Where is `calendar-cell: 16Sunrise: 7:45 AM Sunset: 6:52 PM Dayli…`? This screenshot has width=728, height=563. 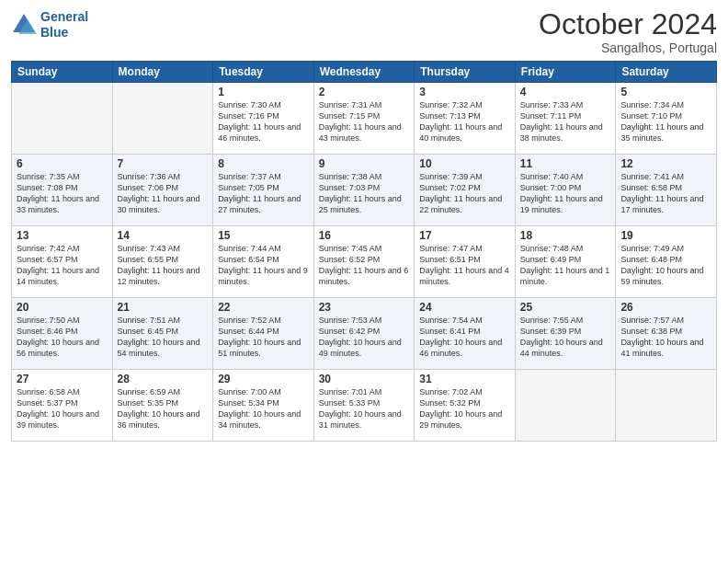
calendar-cell: 16Sunrise: 7:45 AM Sunset: 6:52 PM Dayli… is located at coordinates (364, 262).